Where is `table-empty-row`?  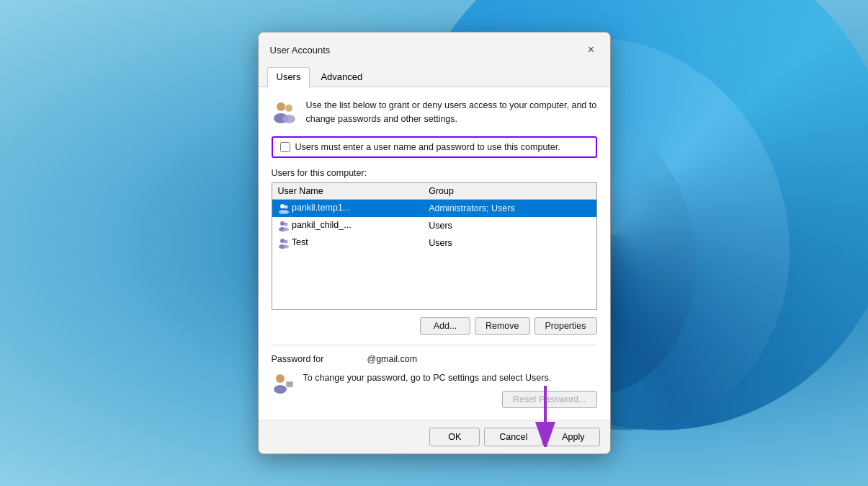
table-empty-row is located at coordinates (434, 280).